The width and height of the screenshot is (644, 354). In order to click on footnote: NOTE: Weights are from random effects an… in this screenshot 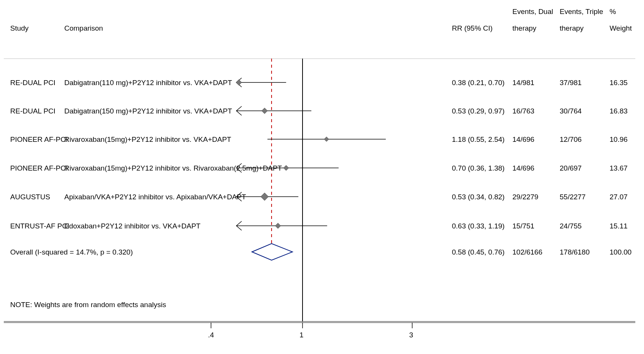, I will do `click(88, 305)`.